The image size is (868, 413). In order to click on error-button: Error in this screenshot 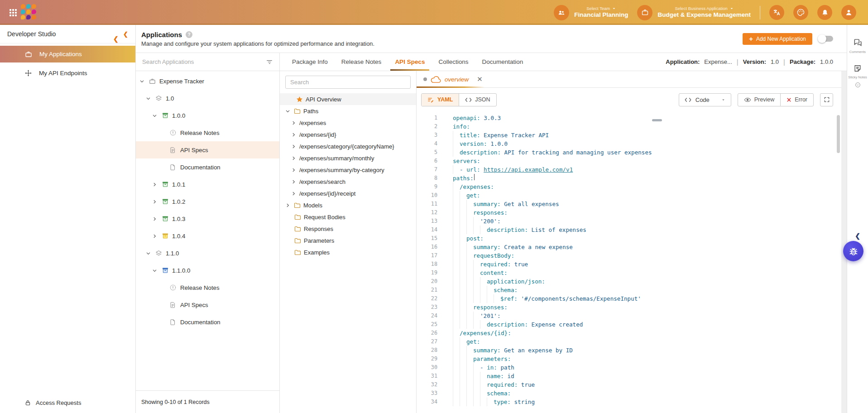, I will do `click(797, 100)`.